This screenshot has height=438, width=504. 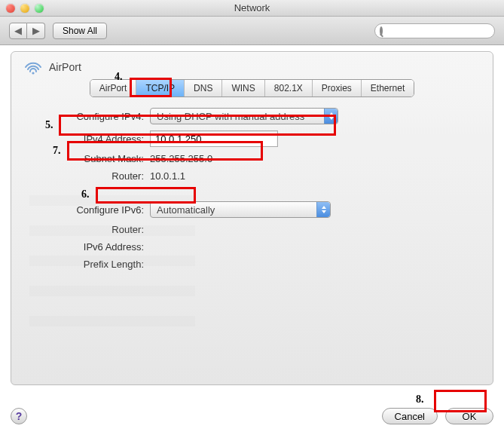 What do you see at coordinates (80, 31) in the screenshot?
I see `show-all-button: Show All` at bounding box center [80, 31].